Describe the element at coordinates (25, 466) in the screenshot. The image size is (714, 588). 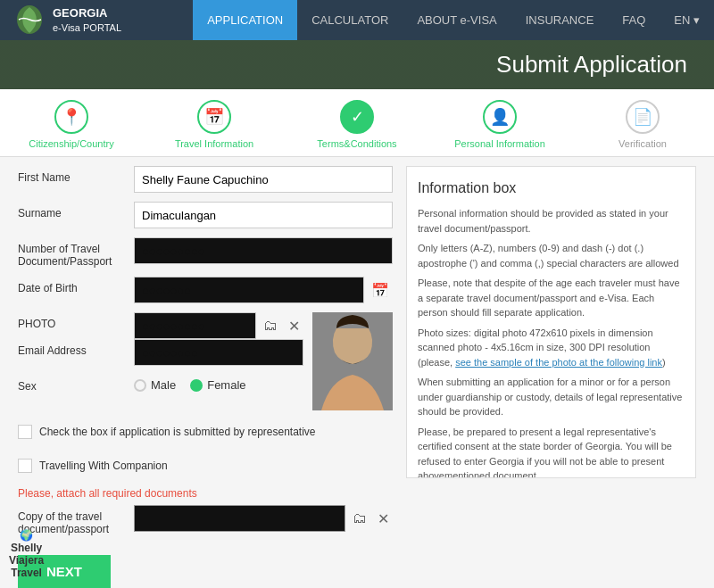
I see `companion-checkbox` at that location.